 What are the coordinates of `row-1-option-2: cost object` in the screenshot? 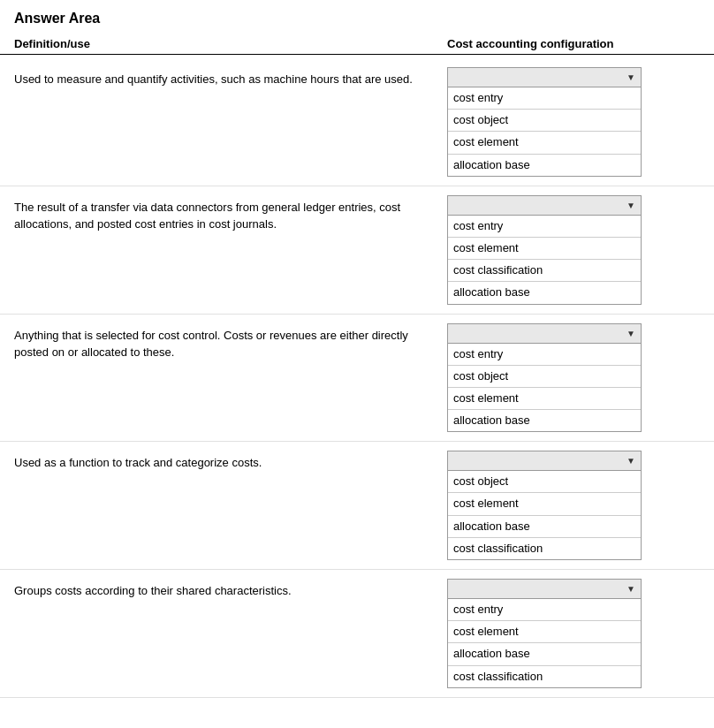 It's located at (544, 120).